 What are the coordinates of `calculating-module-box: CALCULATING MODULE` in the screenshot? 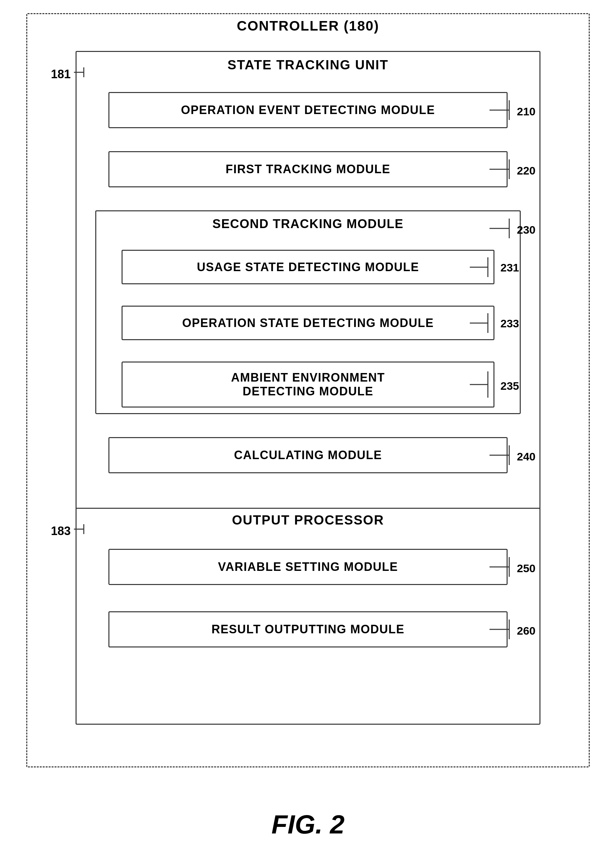 It's located at (308, 455).